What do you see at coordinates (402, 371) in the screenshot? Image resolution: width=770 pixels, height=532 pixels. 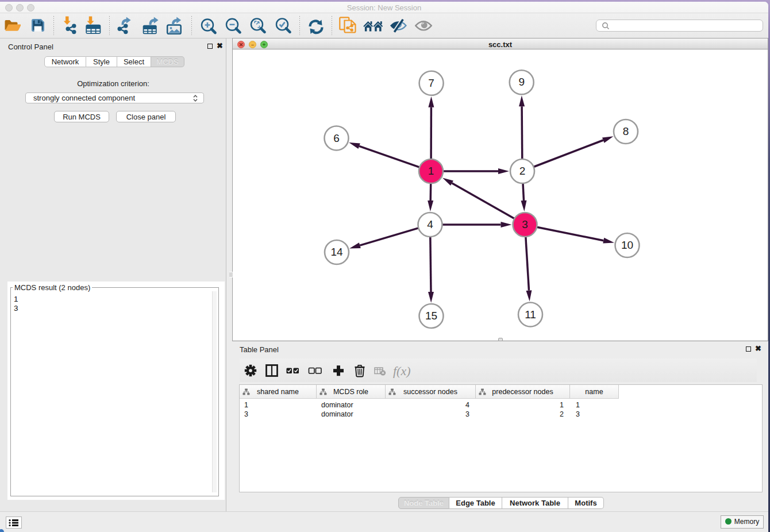 I see `svg-text: f(x)` at bounding box center [402, 371].